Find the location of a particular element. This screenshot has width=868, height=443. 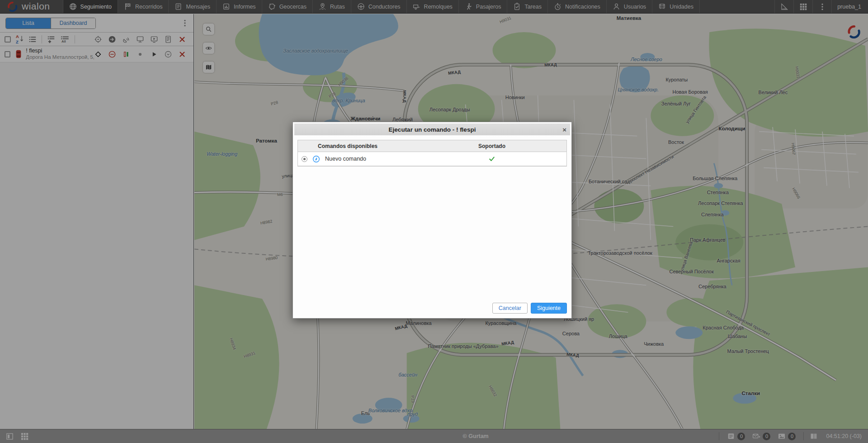

commands-table: Comandos disponibles Soportado Nuevo com… is located at coordinates (432, 153).